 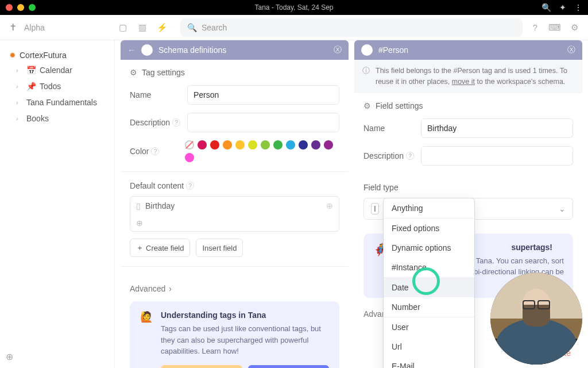 I want to click on back-icon: ←, so click(x=131, y=50).